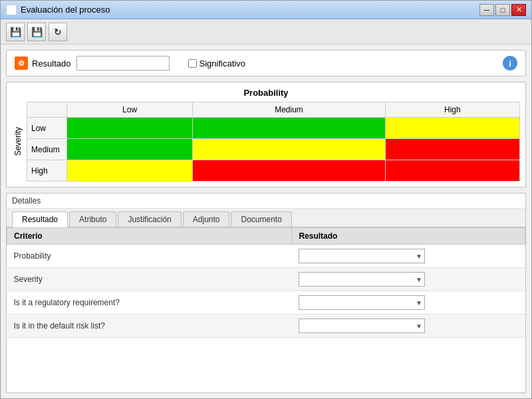 This screenshot has height=399, width=532. Describe the element at coordinates (289, 171) in the screenshot. I see `matrix-cell-high-medium` at that location.